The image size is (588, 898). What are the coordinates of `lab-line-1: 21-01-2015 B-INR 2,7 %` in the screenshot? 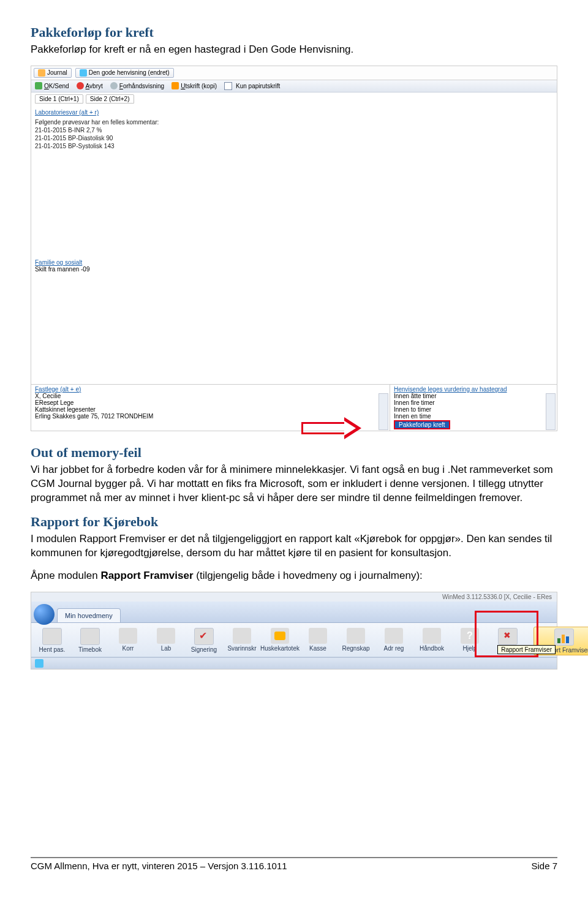 It's located at (294, 130).